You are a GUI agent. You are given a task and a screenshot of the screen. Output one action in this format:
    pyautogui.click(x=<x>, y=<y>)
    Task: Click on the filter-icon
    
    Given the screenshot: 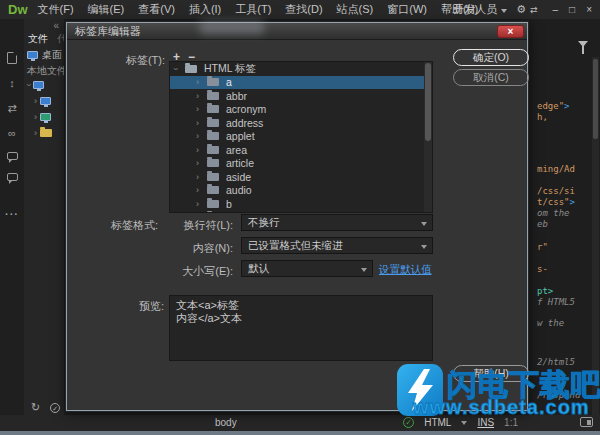 What is the action you would take?
    pyautogui.click(x=583, y=44)
    